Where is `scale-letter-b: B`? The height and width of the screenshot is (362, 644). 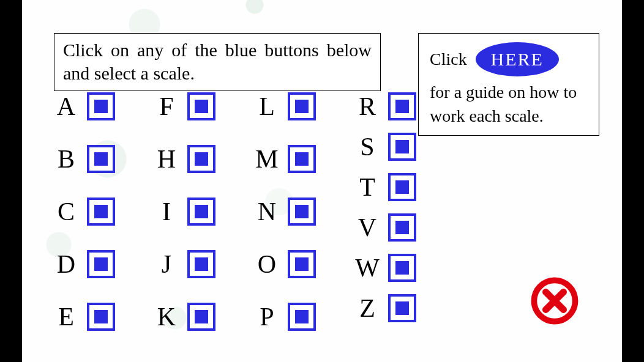
scale-letter-b: B is located at coordinates (66, 159).